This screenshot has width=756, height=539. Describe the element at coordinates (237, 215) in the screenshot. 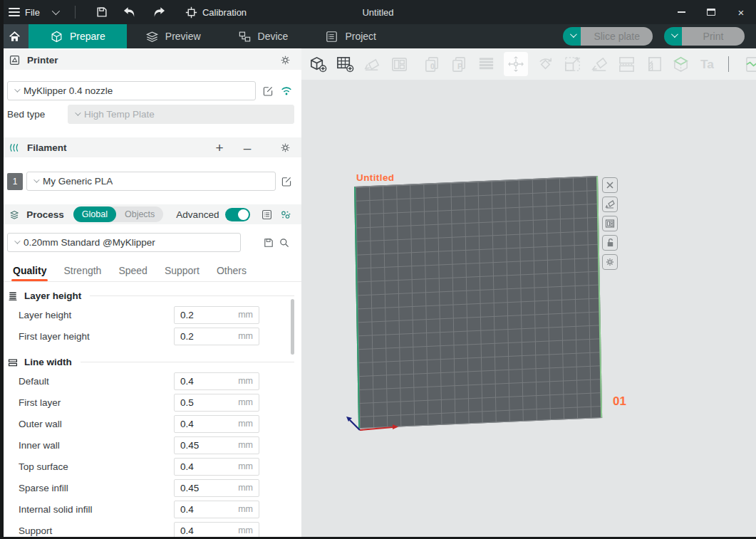

I see `advanced-toggle` at that location.